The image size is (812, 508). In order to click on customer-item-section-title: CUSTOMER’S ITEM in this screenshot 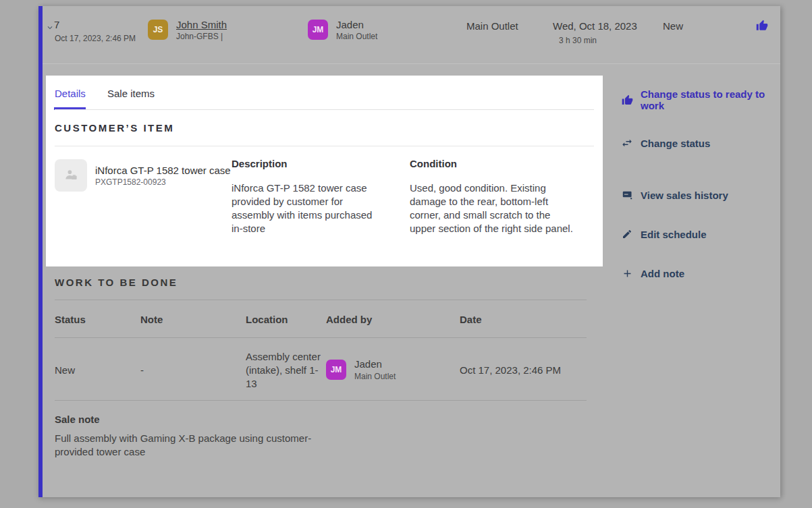, I will do `click(115, 128)`.